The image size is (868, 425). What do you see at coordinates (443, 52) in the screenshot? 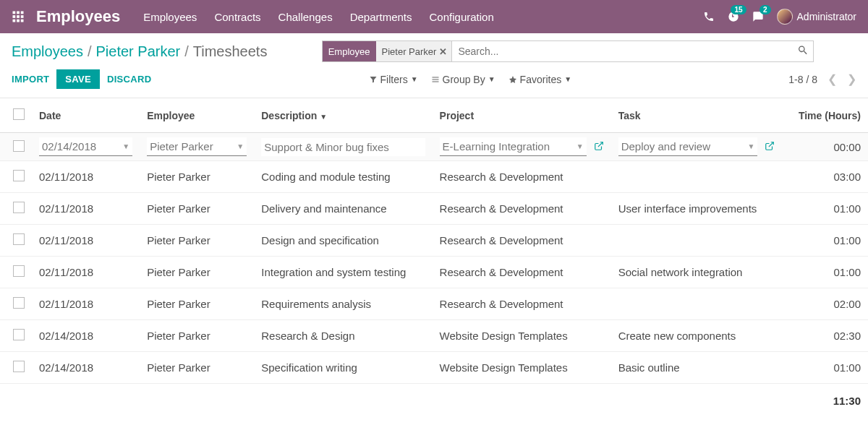
I see `facet-remove-icon: ✕` at bounding box center [443, 52].